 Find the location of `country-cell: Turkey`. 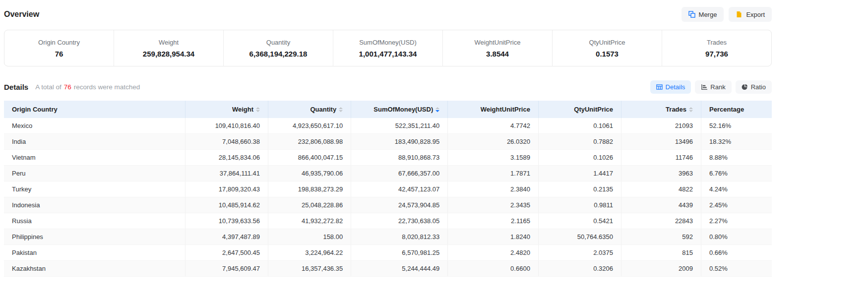

country-cell: Turkey is located at coordinates (94, 189).